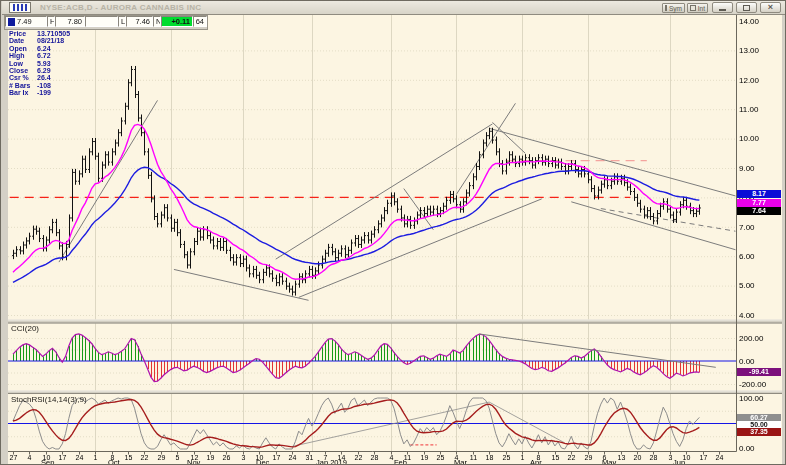 This screenshot has height=465, width=786. I want to click on int-button-icon, so click(693, 8).